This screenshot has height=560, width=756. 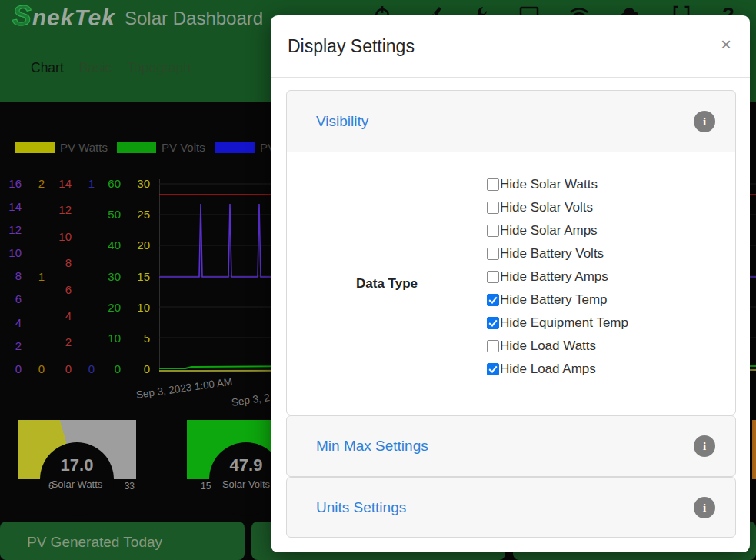 I want to click on axis-tick: 6, so click(x=68, y=290).